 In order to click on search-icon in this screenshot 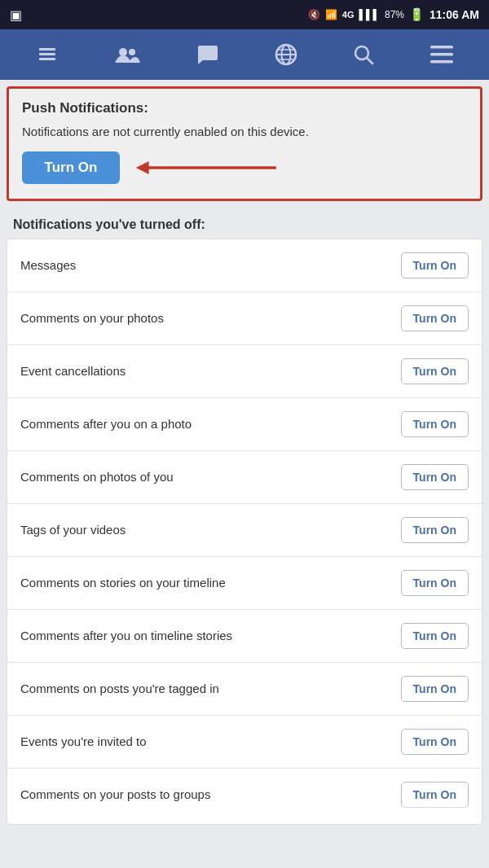, I will do `click(363, 55)`.